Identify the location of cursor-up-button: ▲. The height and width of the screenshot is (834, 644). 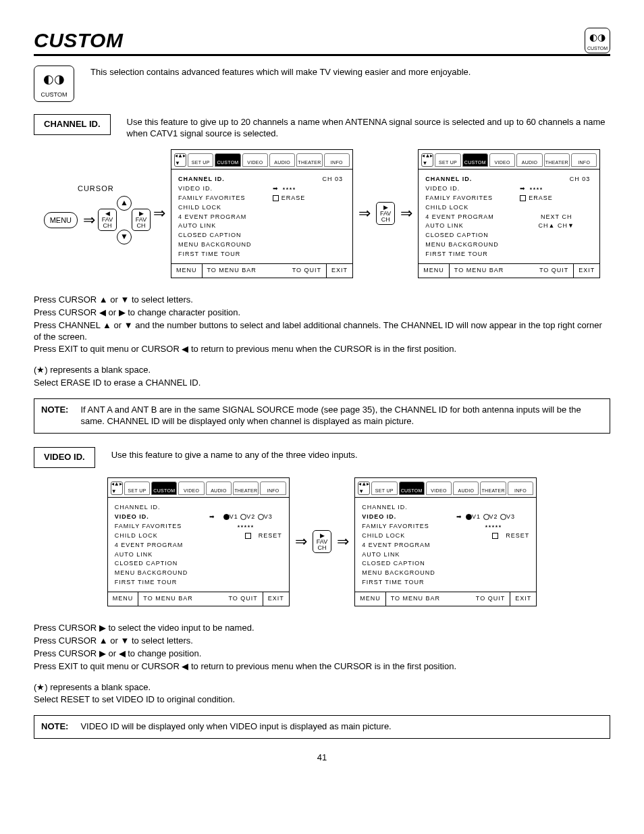
(124, 203).